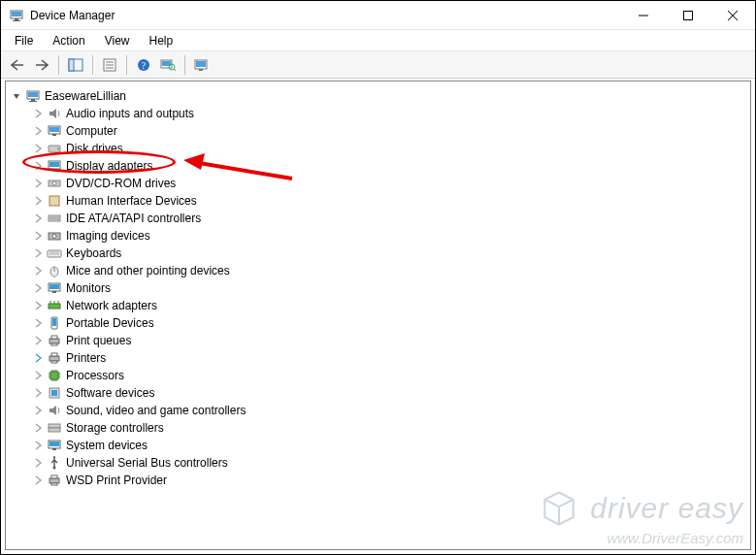 The width and height of the screenshot is (756, 555). Describe the element at coordinates (115, 428) in the screenshot. I see `tree-item-label: Storage controllers` at that location.